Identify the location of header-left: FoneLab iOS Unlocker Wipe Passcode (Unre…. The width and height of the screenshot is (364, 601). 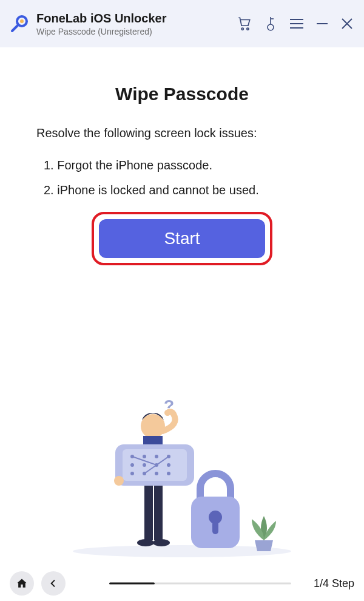
(88, 24).